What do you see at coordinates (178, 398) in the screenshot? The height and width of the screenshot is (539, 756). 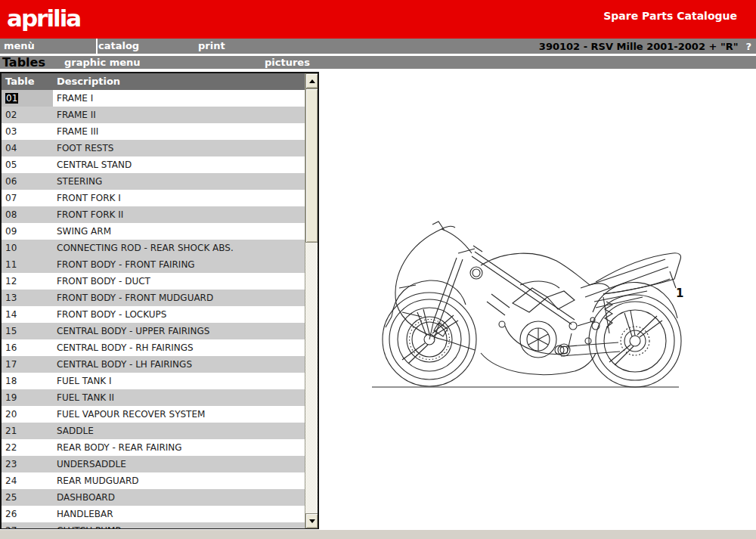 I see `table-description-cell: FUEL TANK II` at bounding box center [178, 398].